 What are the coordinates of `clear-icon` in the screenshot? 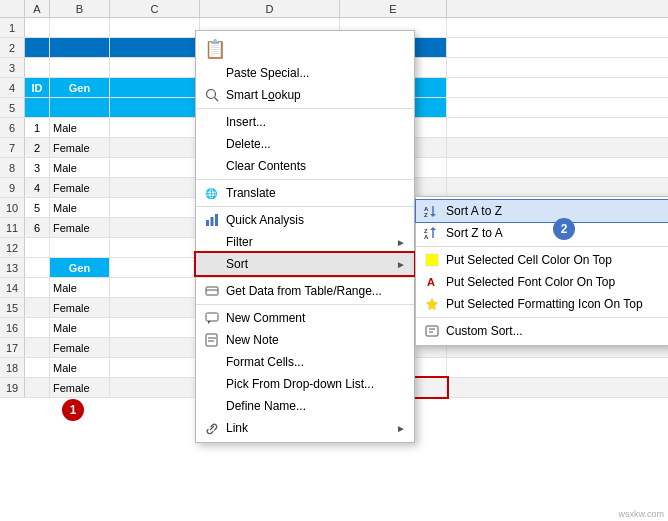 It's located at (212, 166).